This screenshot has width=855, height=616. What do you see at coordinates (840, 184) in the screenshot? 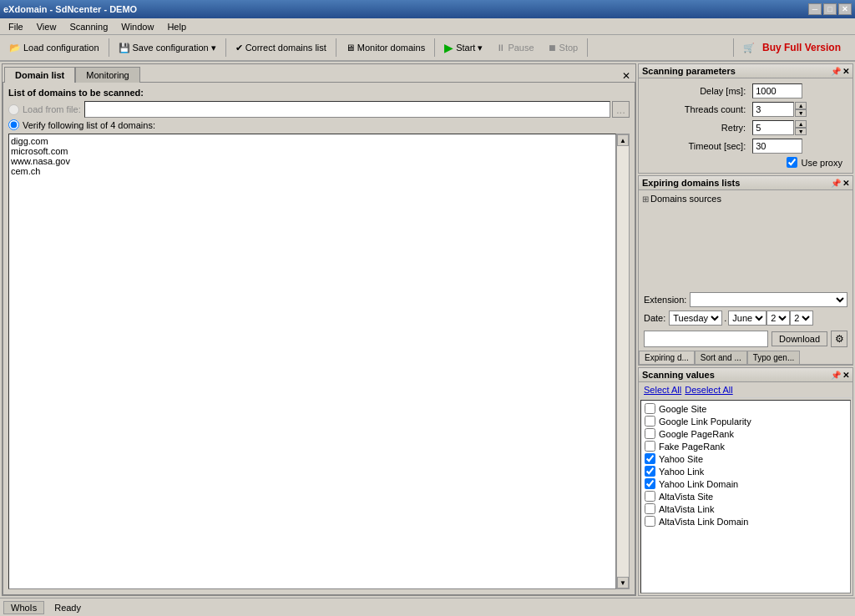
I see `expiring-panel-controls: 📌 ✕` at bounding box center [840, 184].